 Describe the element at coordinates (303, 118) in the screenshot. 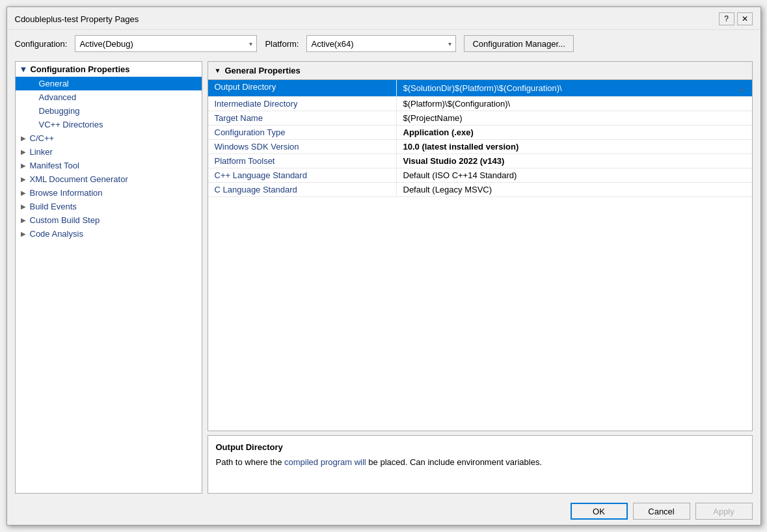

I see `prop-name-target-name: Target Name` at that location.